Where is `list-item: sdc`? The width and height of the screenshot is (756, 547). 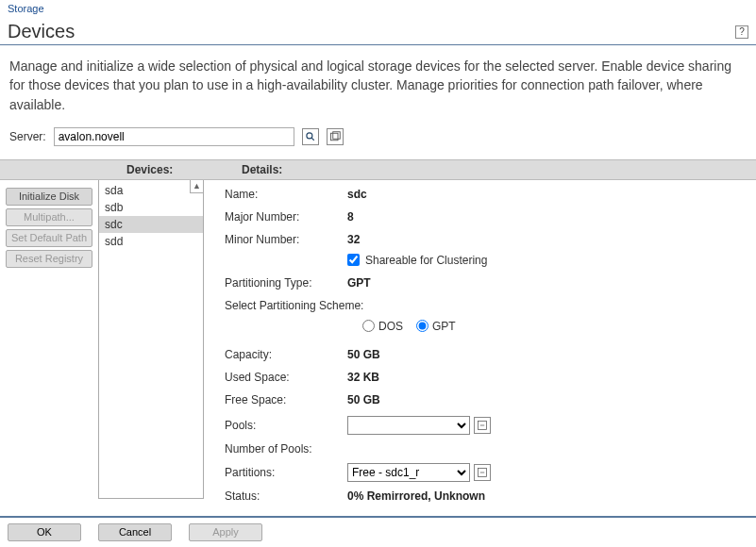 list-item: sdc is located at coordinates (151, 224).